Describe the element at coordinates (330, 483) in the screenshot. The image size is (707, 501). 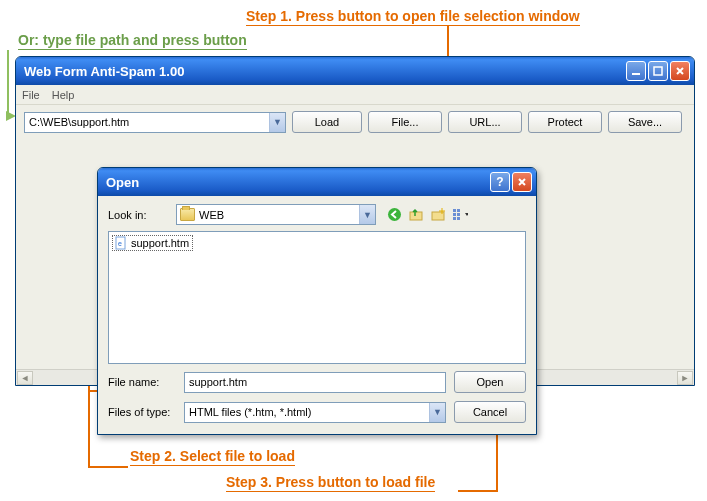
I see `annotation-step3: Step 3. Press button to load file` at that location.